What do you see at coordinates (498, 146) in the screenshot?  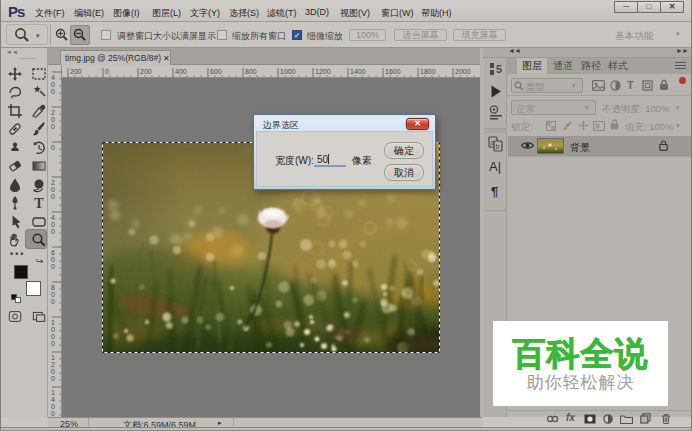 I see `svg-text: b` at bounding box center [498, 146].